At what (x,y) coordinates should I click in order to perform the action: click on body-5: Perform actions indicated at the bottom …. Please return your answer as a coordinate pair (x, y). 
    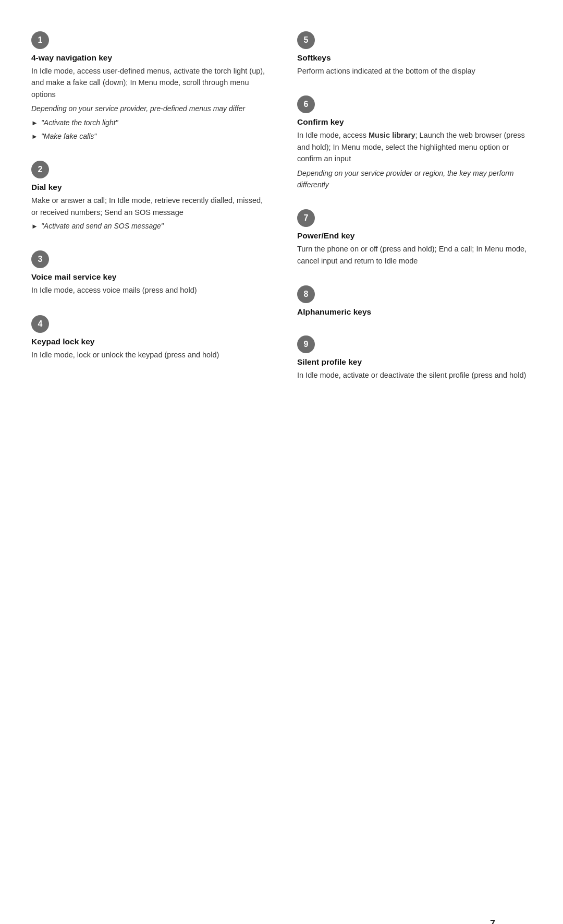
    Looking at the image, I should click on (414, 71).